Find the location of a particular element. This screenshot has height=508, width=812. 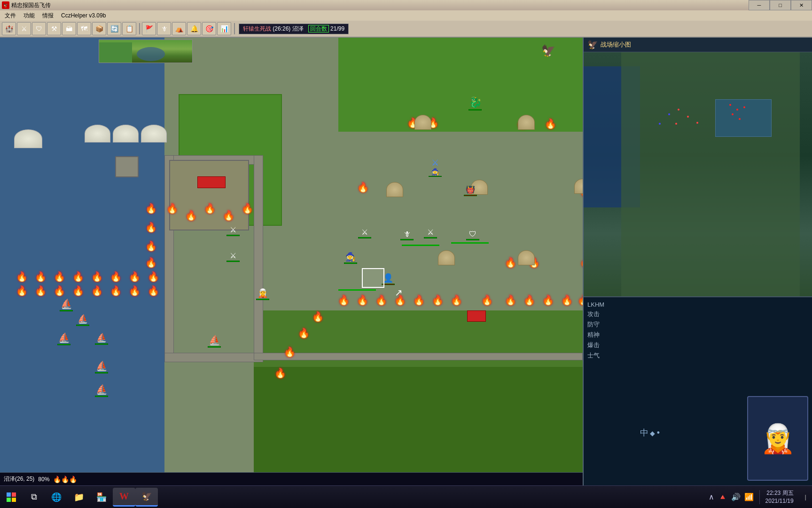

toolbar-btn-2: ⚔ is located at coordinates (24, 29).